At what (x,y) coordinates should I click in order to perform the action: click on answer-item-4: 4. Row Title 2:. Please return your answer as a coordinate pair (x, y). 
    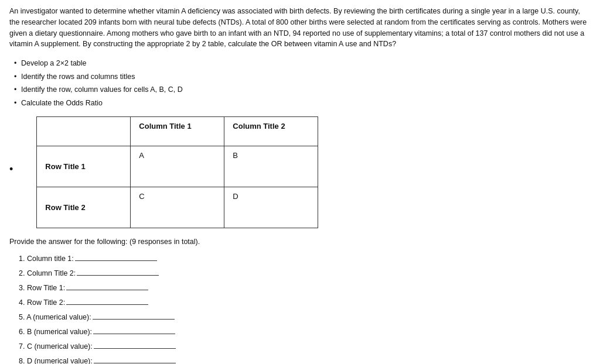
    Looking at the image, I should click on (305, 303).